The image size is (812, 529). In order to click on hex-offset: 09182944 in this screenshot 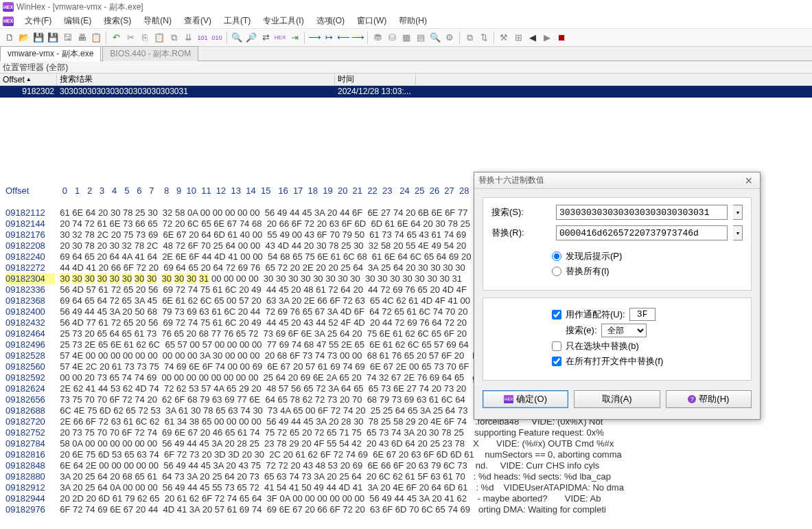, I will do `click(30, 499)`.